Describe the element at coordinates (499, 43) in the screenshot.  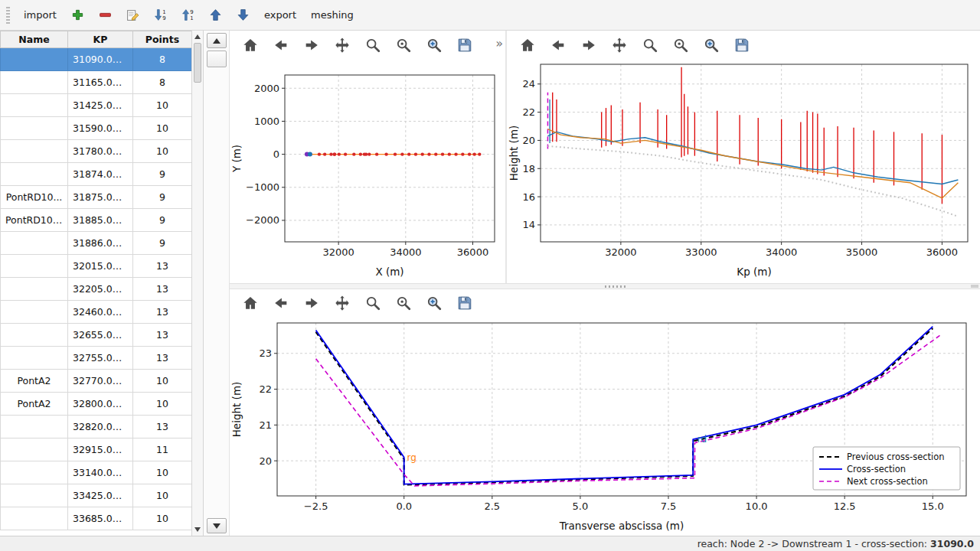
I see `toolbar-overflow-button: »` at that location.